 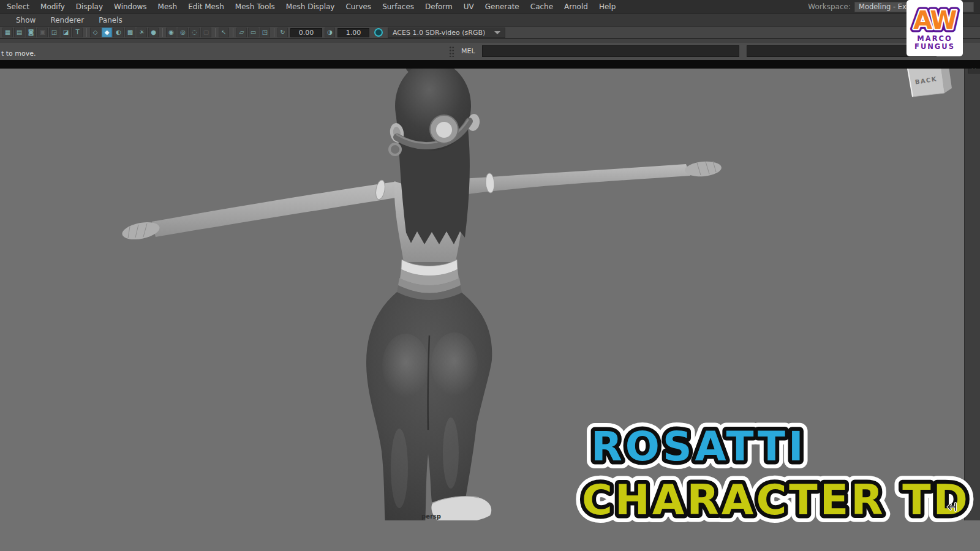 What do you see at coordinates (145, 32) in the screenshot?
I see `toolbar-icons: ▦▤◙▣◲◪T◇◆◐▩☀●◉◎◌▢↖▱▭◳↻` at bounding box center [145, 32].